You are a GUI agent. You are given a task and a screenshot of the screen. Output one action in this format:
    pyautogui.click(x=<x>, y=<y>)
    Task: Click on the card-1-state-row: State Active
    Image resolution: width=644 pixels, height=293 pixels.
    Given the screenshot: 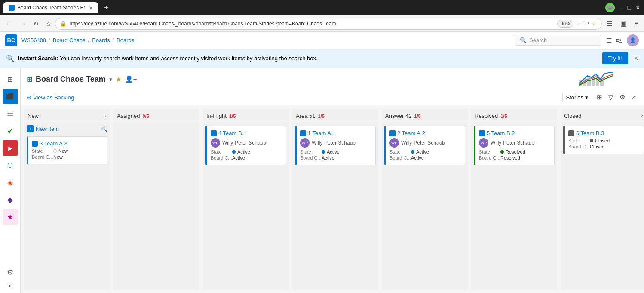 What is the action you would take?
    pyautogui.click(x=336, y=152)
    